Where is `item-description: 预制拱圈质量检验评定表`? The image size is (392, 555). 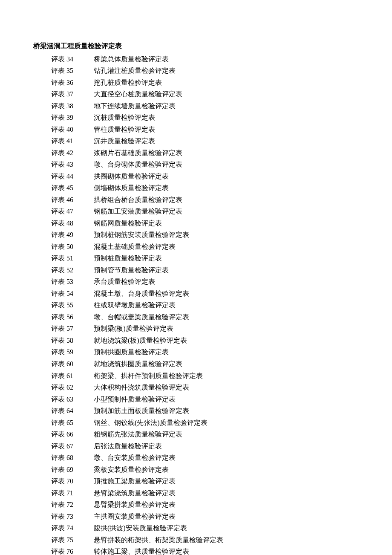 item-description: 预制拱圈质量检验评定表 is located at coordinates (226, 352).